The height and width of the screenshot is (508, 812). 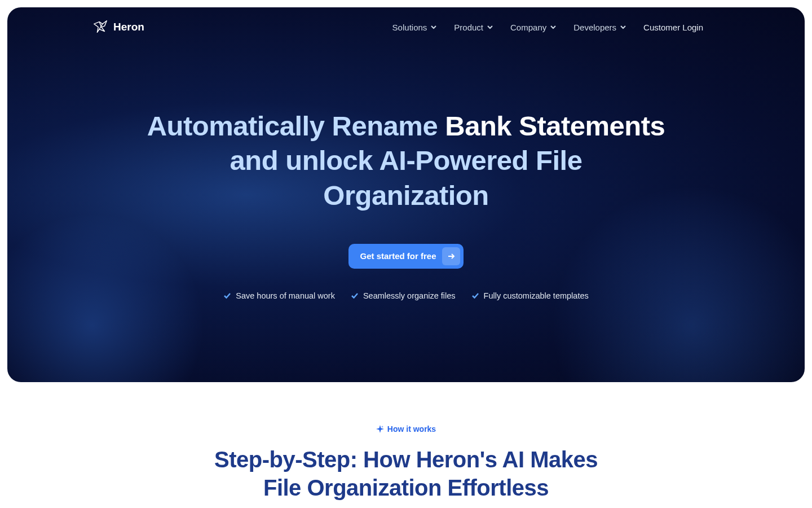 I want to click on nav-item-developers: Developers, so click(x=600, y=27).